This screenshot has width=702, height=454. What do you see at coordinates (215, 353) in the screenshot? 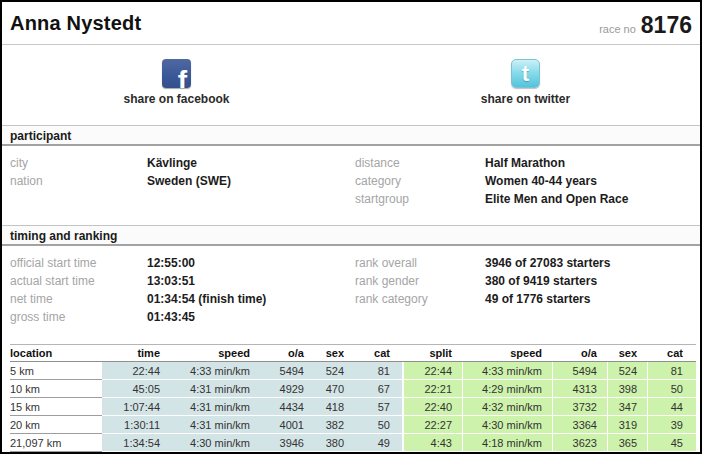
I see `column-header-speed-2: speed` at bounding box center [215, 353].